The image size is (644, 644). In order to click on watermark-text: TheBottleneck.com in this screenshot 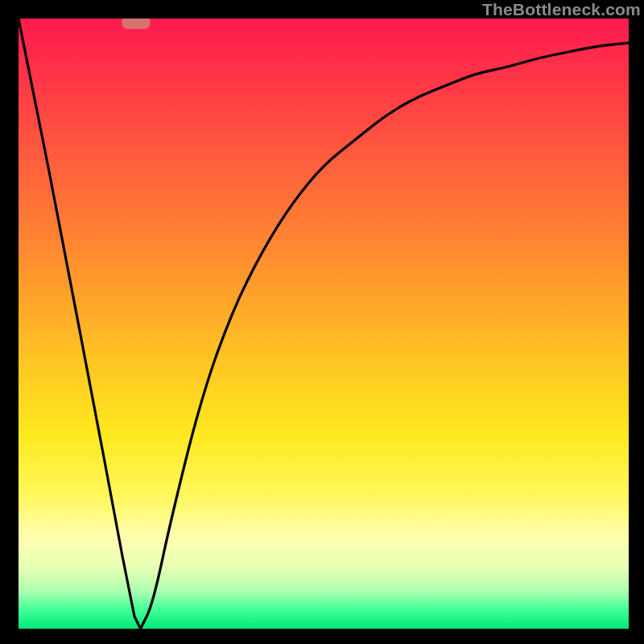, I will do `click(562, 10)`.